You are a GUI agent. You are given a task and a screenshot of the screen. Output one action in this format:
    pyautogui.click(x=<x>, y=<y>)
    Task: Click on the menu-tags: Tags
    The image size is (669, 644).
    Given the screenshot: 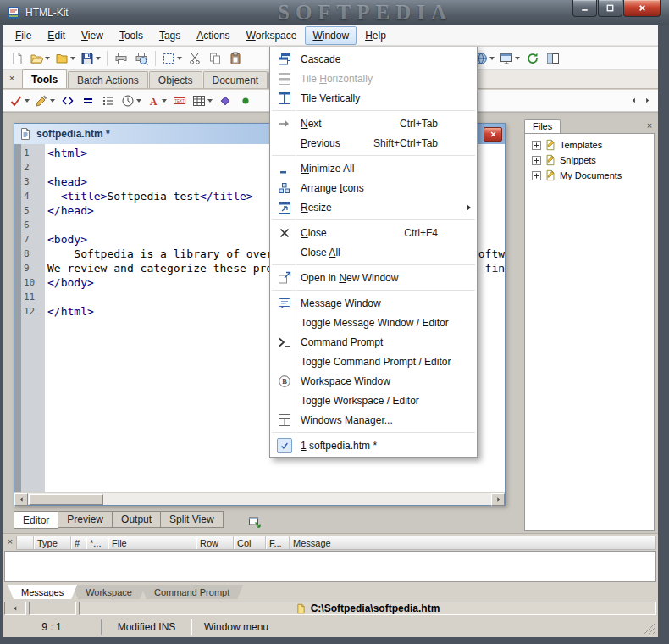 What is the action you would take?
    pyautogui.click(x=169, y=36)
    